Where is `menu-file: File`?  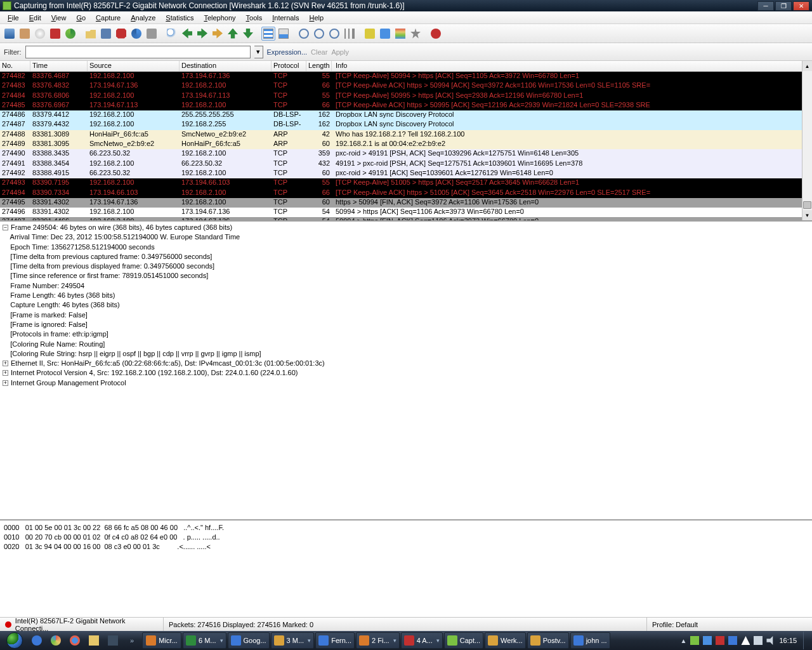 menu-file: File is located at coordinates (13, 18).